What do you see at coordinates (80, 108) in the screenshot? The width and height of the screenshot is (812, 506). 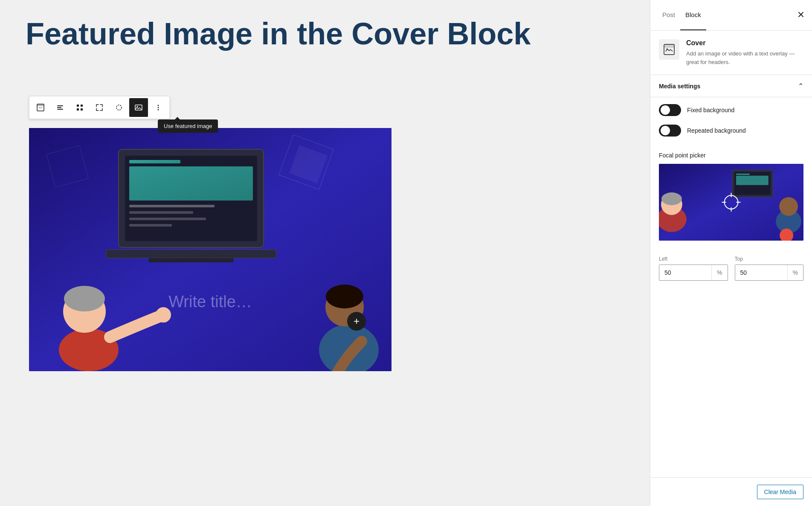 I see `grid-icon` at bounding box center [80, 108].